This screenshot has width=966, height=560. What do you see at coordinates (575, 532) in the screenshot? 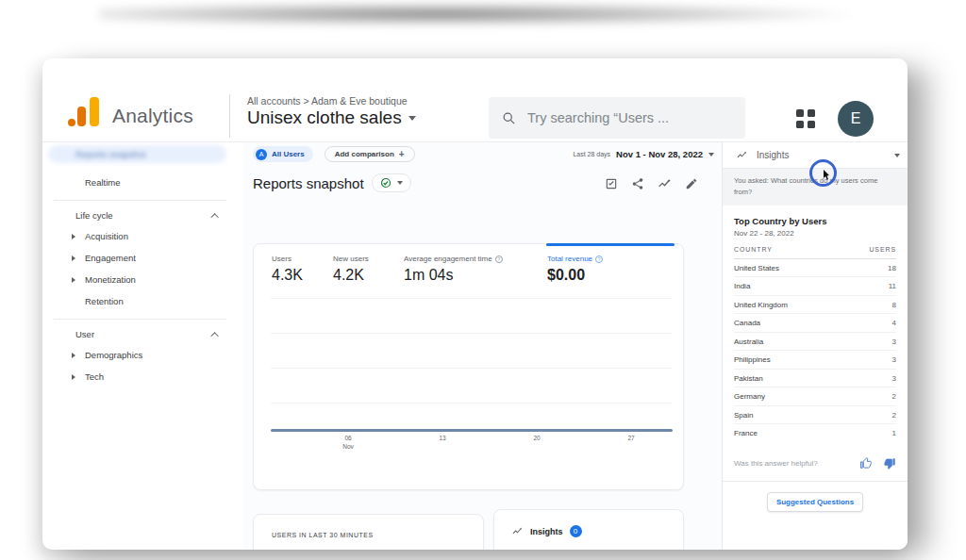
I see `insights-count-badge: 0` at bounding box center [575, 532].